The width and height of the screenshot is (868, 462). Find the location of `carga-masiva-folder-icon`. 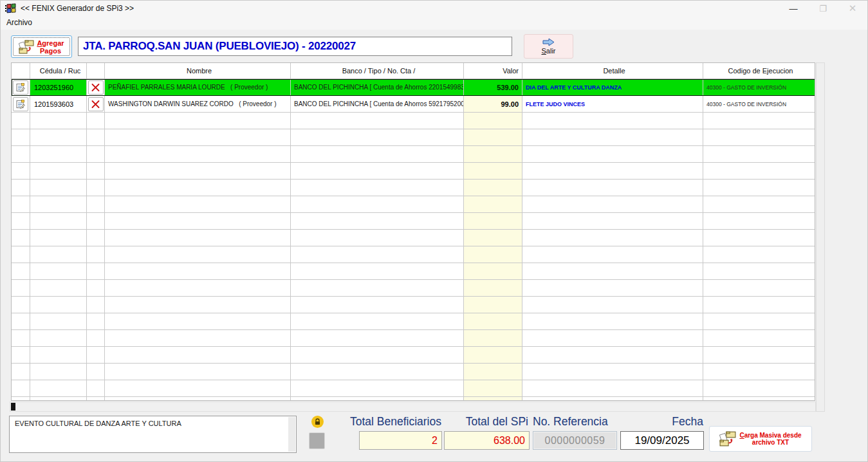

carga-masiva-folder-icon is located at coordinates (728, 439).